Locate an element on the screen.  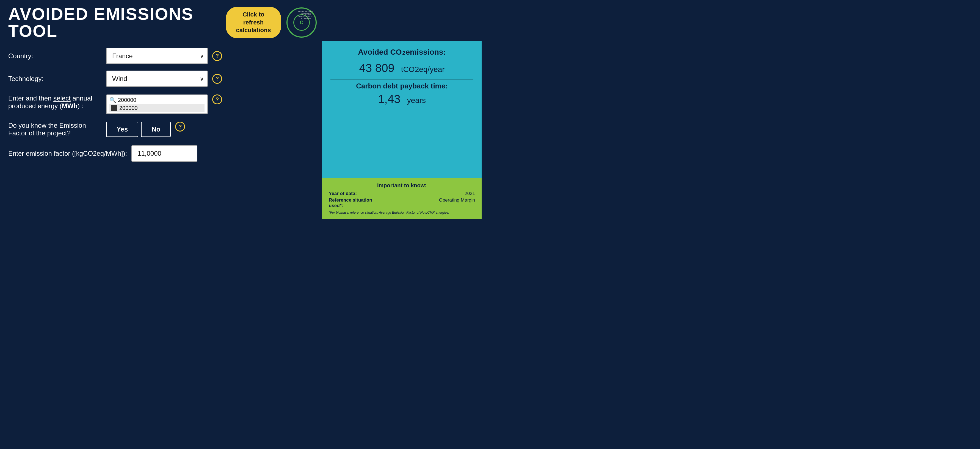
left-panel: AVOIDED EMISSIONS TOOL Click to refresh … is located at coordinates (162, 112).